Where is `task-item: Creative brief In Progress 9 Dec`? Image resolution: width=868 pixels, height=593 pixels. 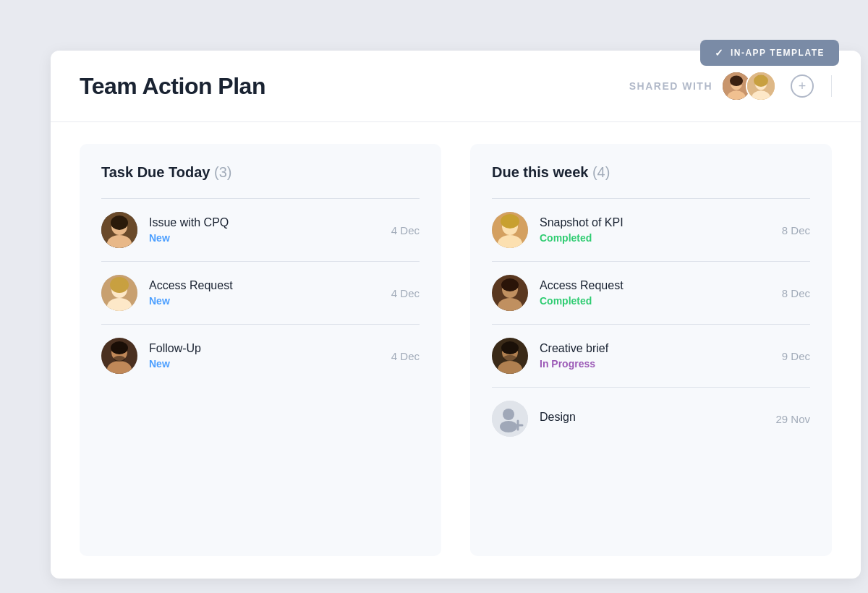
task-item: Creative brief In Progress 9 Dec is located at coordinates (651, 356).